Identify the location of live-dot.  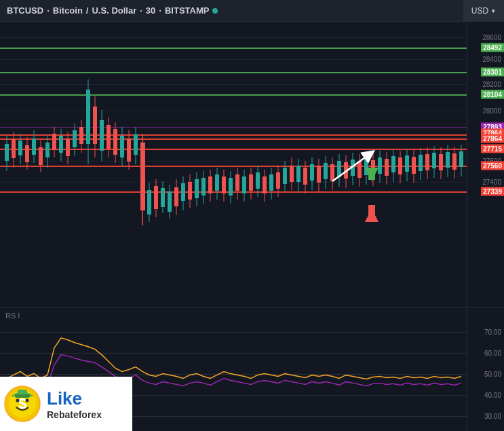
(215, 11).